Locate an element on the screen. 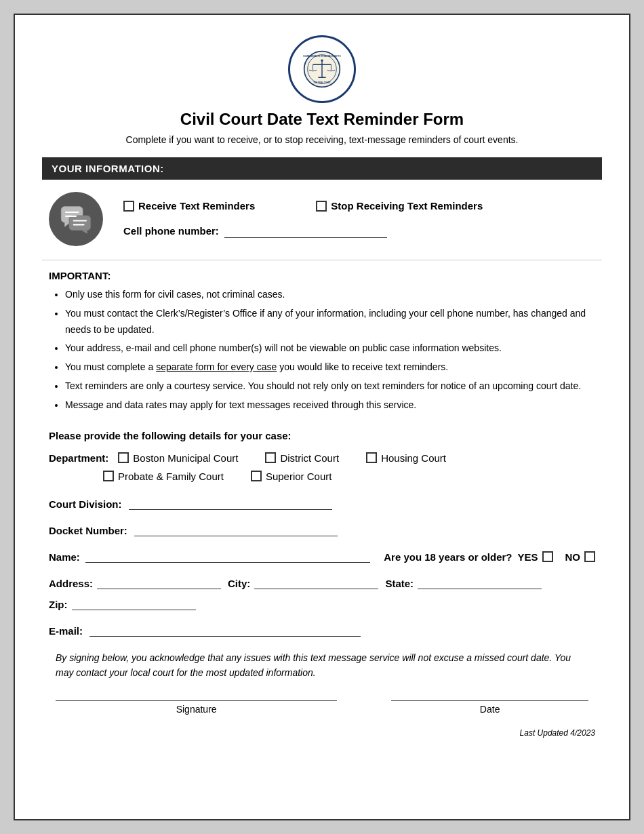  bullet-6: Message and data rates may apply for tex… is located at coordinates (330, 405).